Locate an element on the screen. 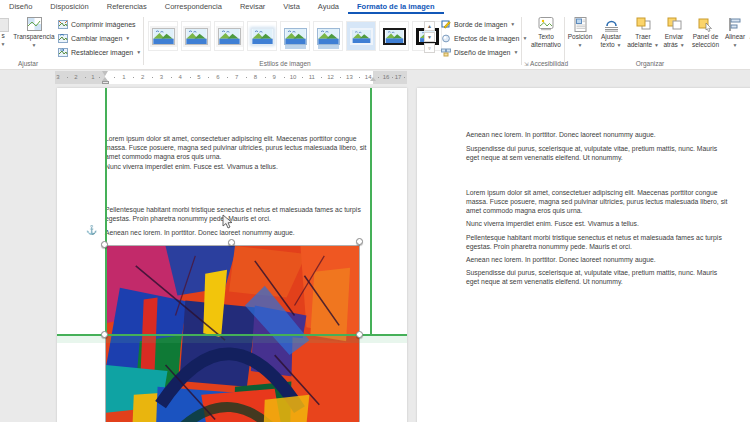 The height and width of the screenshot is (422, 750). alt-text-button: Texto alternativo is located at coordinates (546, 32).